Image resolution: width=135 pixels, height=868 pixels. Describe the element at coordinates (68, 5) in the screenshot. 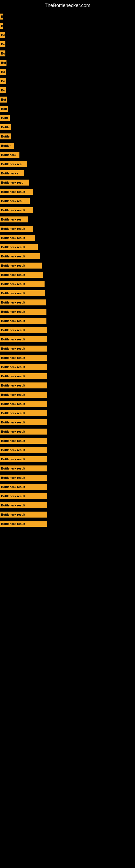

I see `site-title: TheBottlenecker.com` at that location.